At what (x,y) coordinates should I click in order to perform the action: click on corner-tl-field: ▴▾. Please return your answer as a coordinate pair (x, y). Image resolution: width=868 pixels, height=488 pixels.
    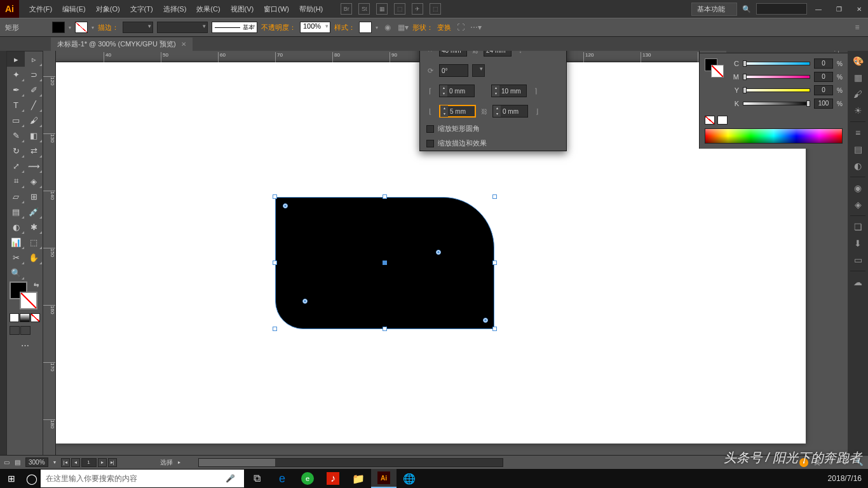
    Looking at the image, I should click on (457, 91).